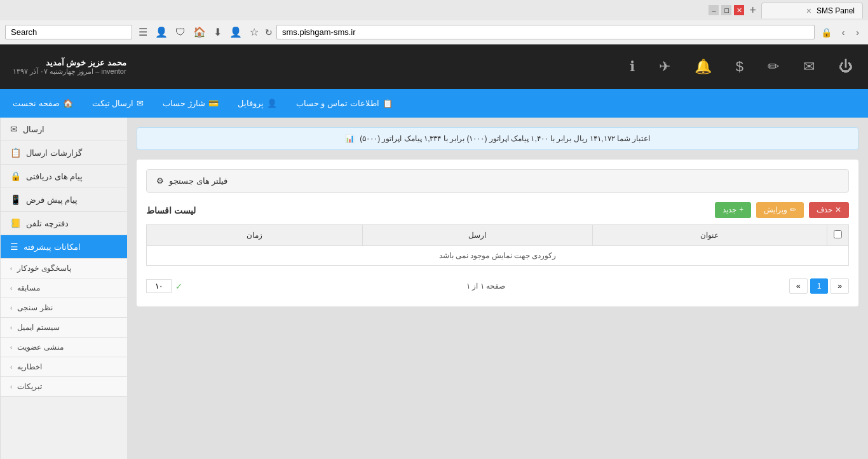 The image size is (868, 459). What do you see at coordinates (214, 103) in the screenshot?
I see `charge-icon: 💳` at bounding box center [214, 103].